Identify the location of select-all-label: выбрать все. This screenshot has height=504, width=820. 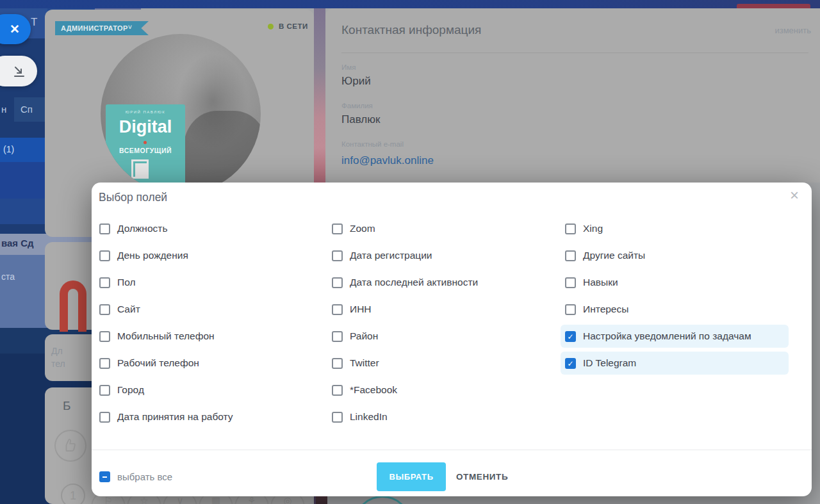
(145, 476).